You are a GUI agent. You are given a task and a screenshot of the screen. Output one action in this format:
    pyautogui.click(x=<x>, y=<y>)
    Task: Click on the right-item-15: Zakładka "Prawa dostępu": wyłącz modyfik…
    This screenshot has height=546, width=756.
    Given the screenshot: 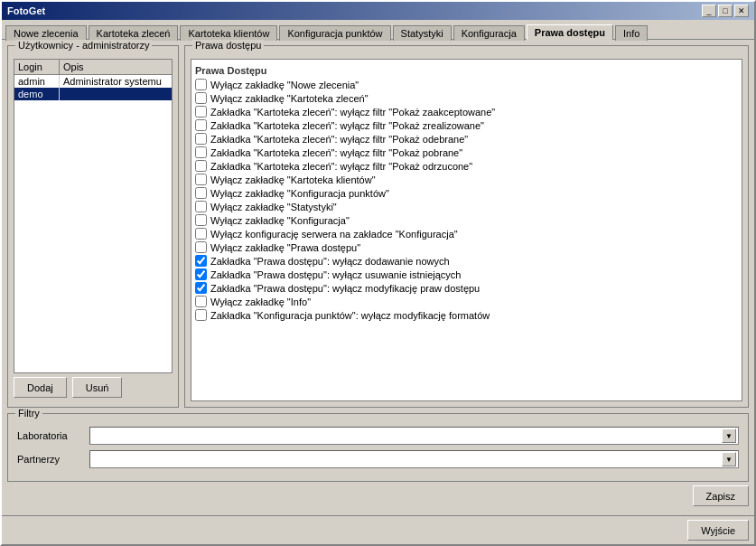 What is the action you would take?
    pyautogui.click(x=466, y=287)
    